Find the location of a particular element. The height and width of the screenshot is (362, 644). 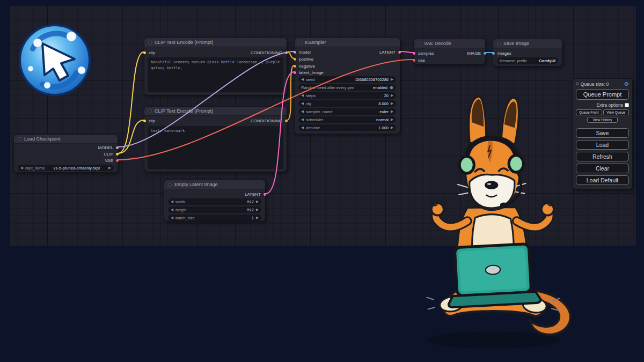

node-header: VAE Decode is located at coordinates (450, 44).